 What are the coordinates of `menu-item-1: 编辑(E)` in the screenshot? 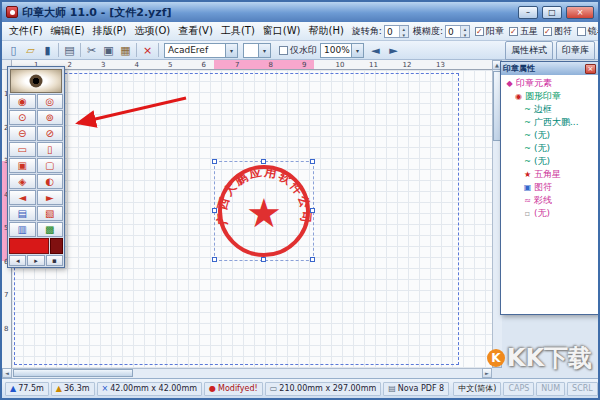 It's located at (68, 31).